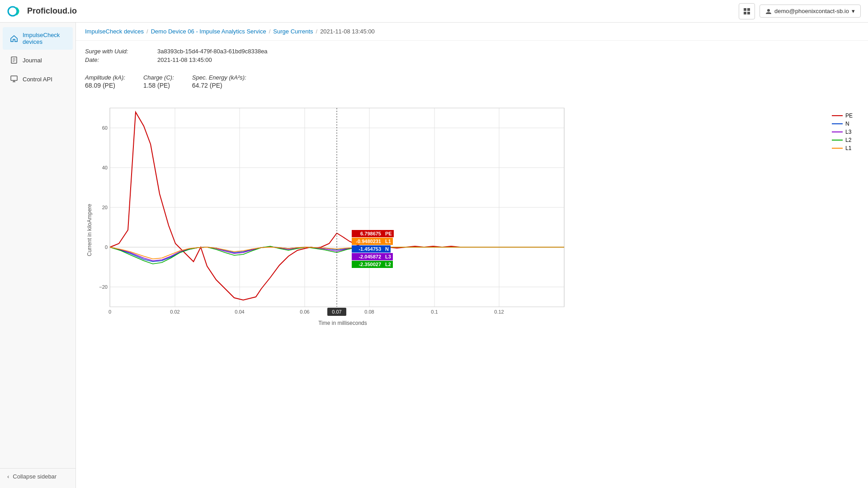  What do you see at coordinates (52, 11) in the screenshot?
I see `logo-text: Proficloud.io` at bounding box center [52, 11].